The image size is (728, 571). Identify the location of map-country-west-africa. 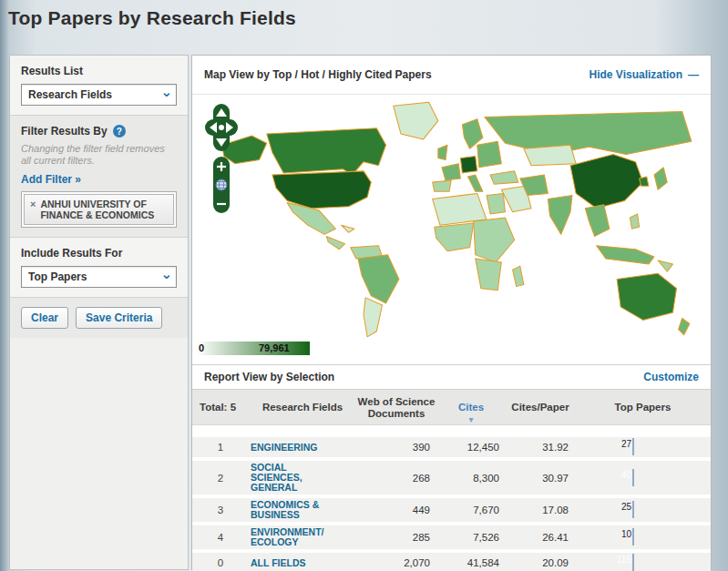
(454, 237).